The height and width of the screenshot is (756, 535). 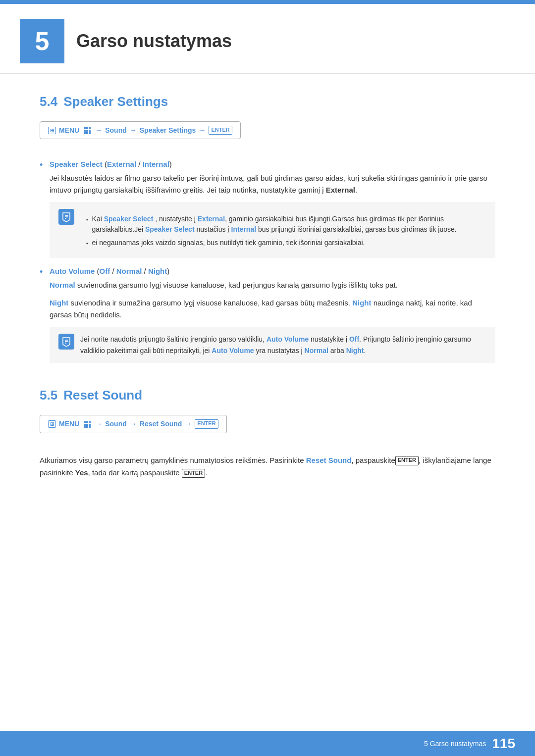 I want to click on bullet-speaker-select: Speaker Select (External / Internal) Jei…, so click(x=268, y=209).